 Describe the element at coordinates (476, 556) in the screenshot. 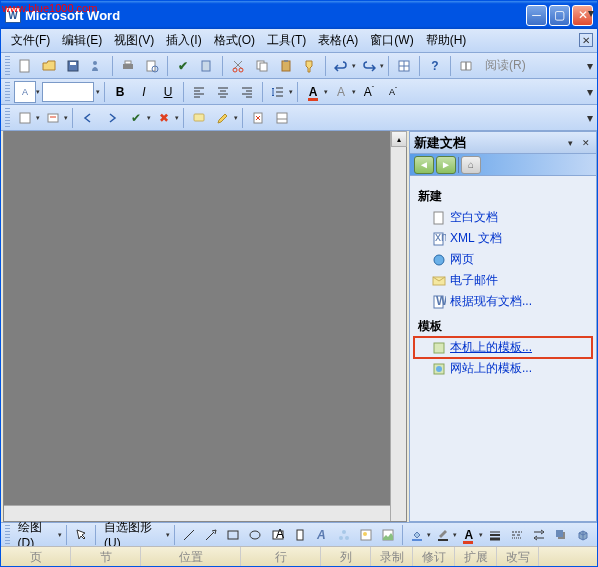

I see `status-ext: 扩展` at that location.